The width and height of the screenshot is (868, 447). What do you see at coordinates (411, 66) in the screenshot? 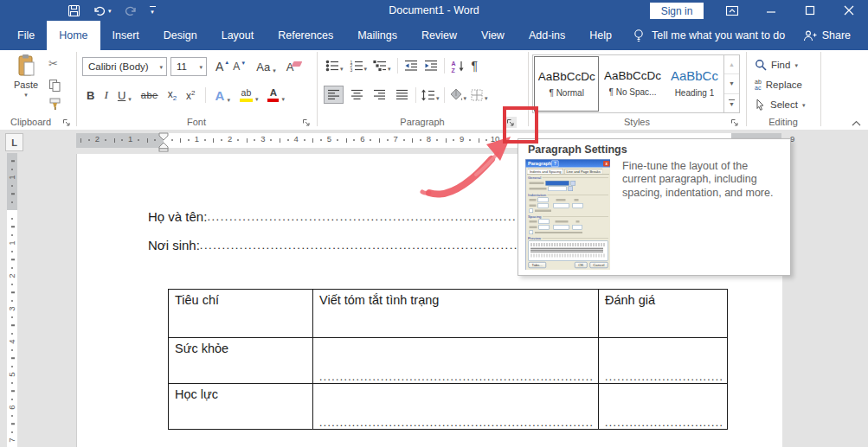
I see `decrease-indent-button` at bounding box center [411, 66].